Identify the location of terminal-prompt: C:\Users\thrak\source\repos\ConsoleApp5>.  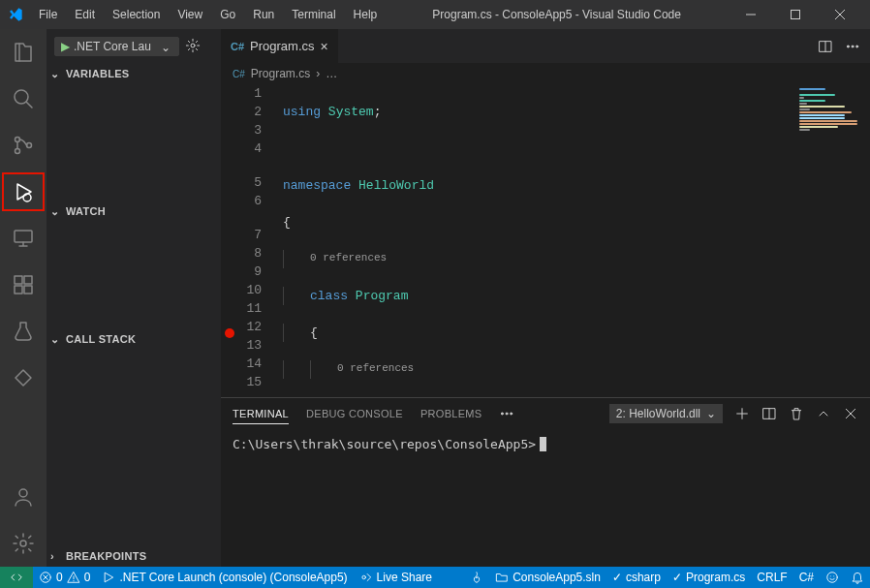
(384, 444).